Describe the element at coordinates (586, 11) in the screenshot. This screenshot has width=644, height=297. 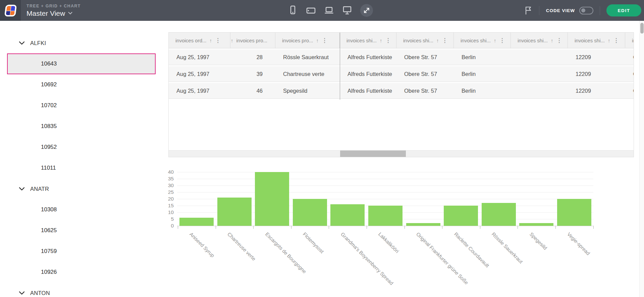
I see `code-view-toggle` at that location.